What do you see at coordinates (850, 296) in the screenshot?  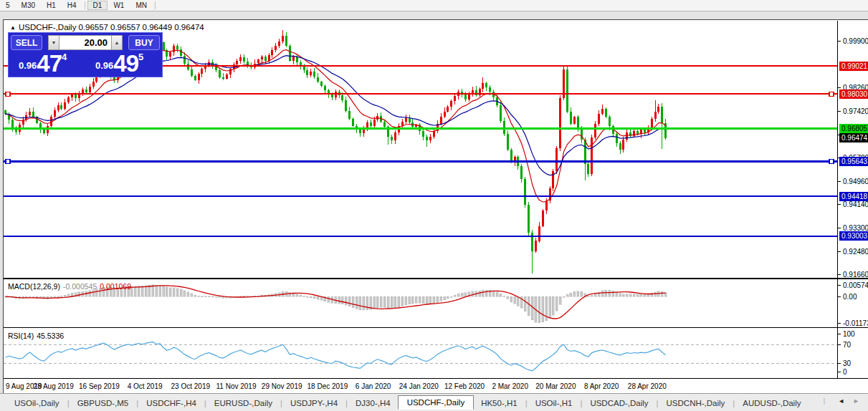 I see `macd-axis-label: 0.00` at bounding box center [850, 296].